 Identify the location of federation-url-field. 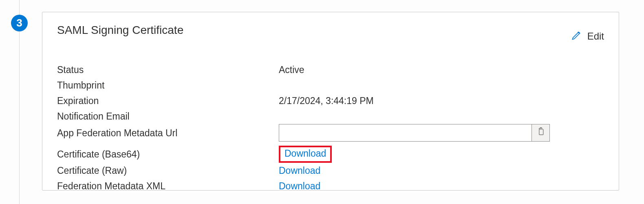
(414, 133).